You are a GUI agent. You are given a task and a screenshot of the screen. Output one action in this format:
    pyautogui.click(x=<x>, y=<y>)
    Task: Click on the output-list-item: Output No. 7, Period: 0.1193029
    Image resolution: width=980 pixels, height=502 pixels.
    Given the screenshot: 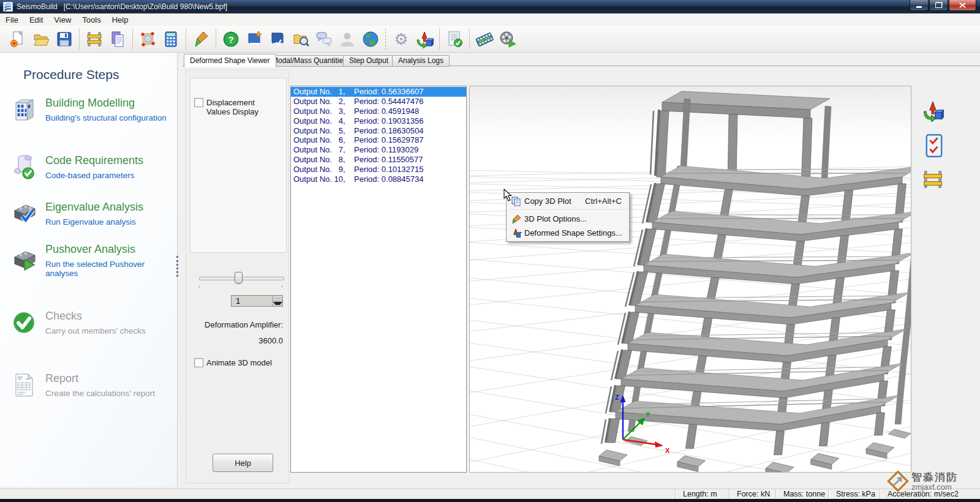 What is the action you would take?
    pyautogui.click(x=379, y=150)
    